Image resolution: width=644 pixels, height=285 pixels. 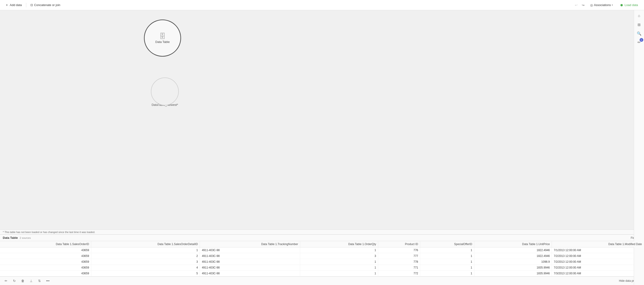 I want to click on right-sidebar: ⌂ ⊞ 🔍 ✏ 1, so click(x=639, y=122).